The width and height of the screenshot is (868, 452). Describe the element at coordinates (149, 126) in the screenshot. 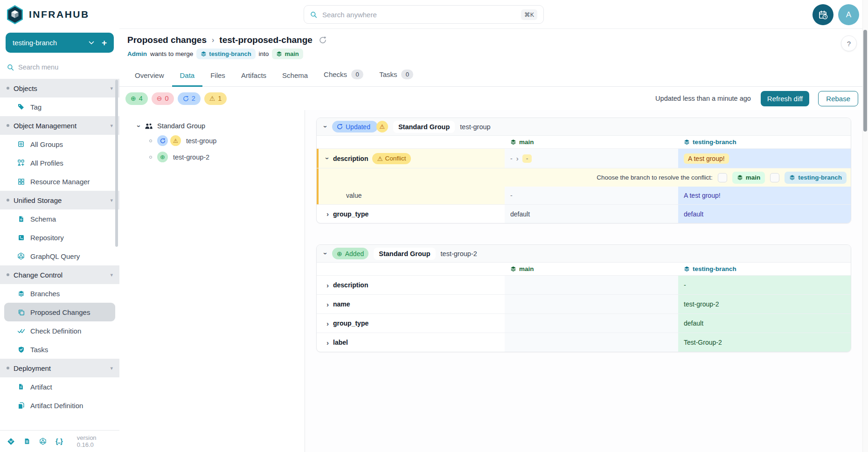

I see `people-icon` at that location.